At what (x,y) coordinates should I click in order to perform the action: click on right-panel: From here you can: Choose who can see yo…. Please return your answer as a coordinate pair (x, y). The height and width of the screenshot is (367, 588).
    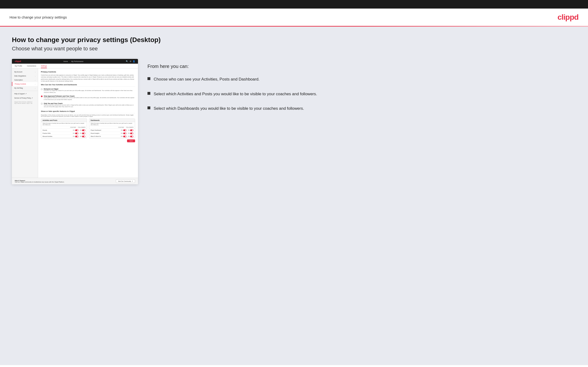
    Looking at the image, I should click on (362, 90).